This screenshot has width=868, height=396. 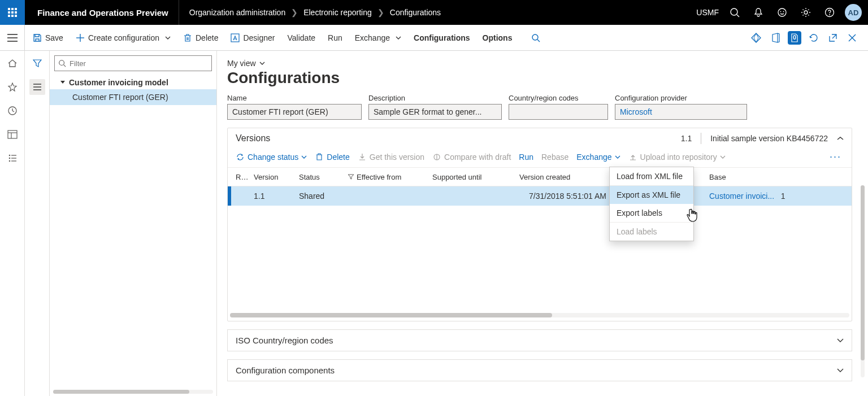 I want to click on waffle-icon, so click(x=12, y=12).